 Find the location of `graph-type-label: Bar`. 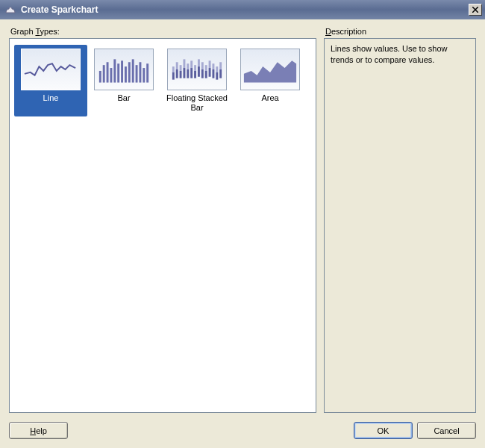

graph-type-label: Bar is located at coordinates (124, 103).